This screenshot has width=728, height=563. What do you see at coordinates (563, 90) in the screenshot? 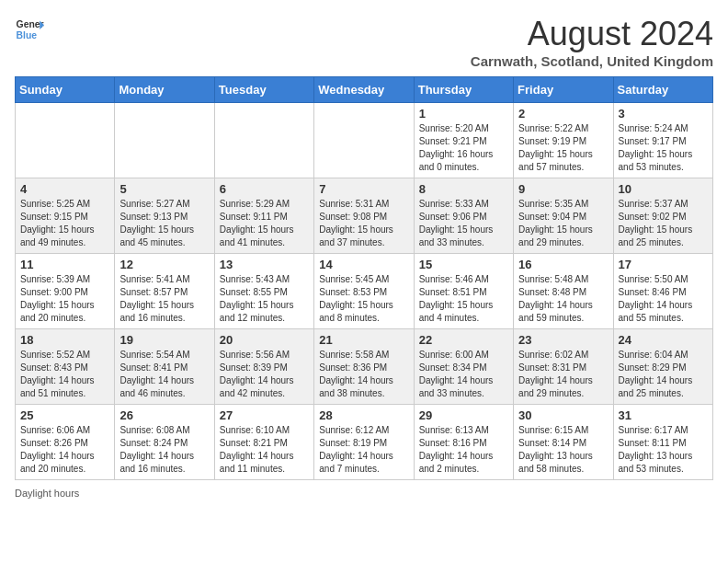
I see `col-header-friday: Friday` at bounding box center [563, 90].